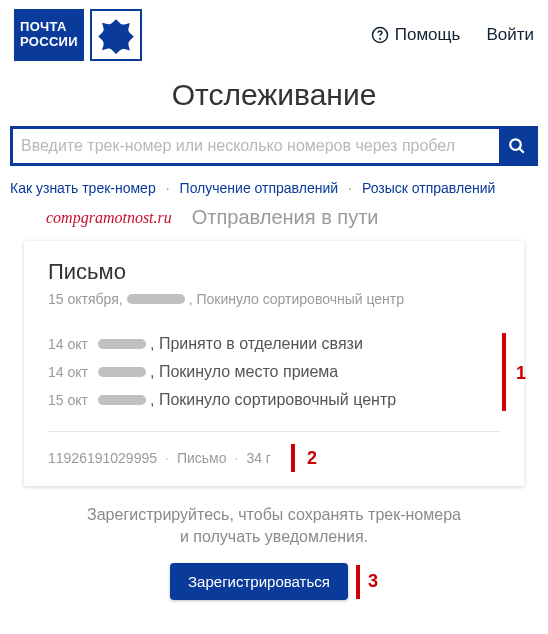 The height and width of the screenshot is (634, 548). What do you see at coordinates (274, 514) in the screenshot?
I see `cta-line1: Зарегистрируйтесь, чтобы сохранять трек-…` at bounding box center [274, 514].